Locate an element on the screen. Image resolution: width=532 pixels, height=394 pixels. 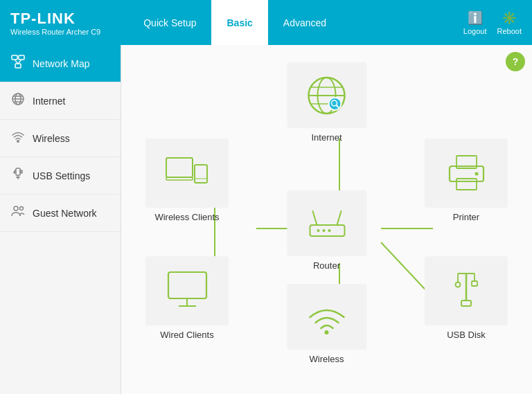
wireless-node-label: Wireless is located at coordinates (327, 359).